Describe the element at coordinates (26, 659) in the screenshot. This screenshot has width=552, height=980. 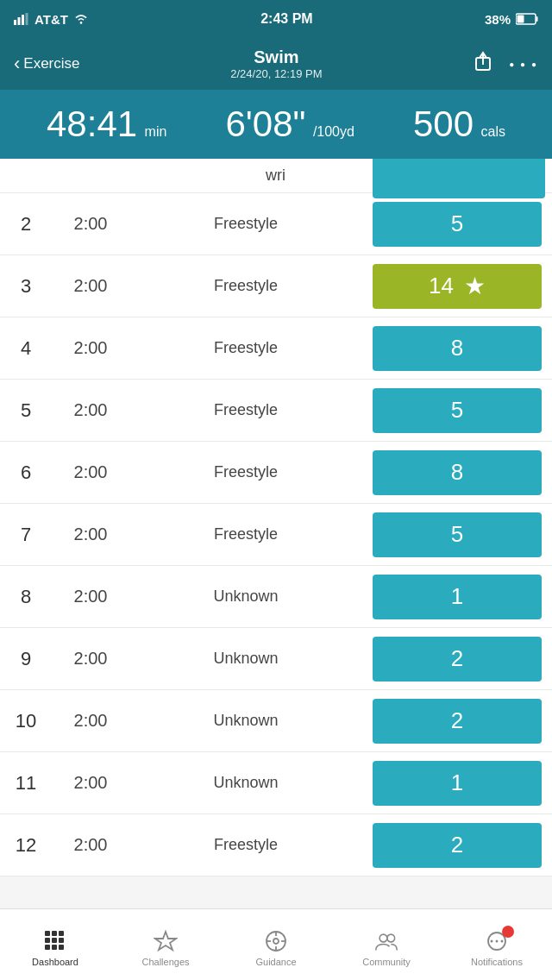
I see `row-num: 9` at that location.